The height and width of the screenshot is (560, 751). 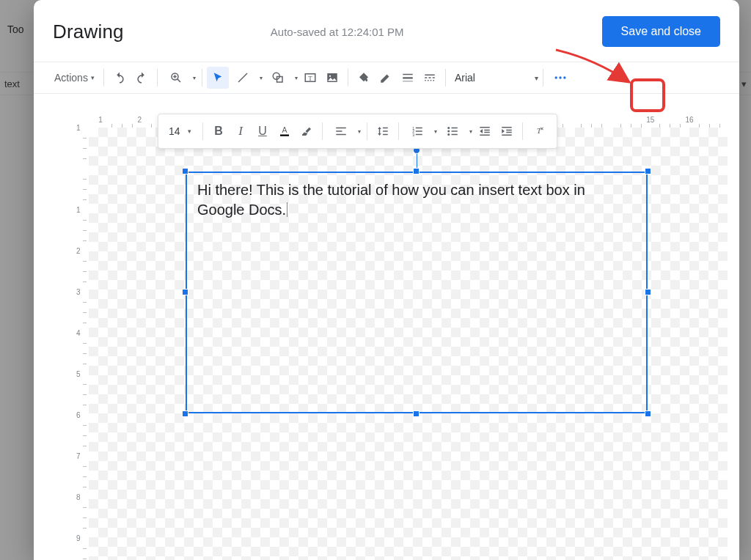 I want to click on undo-icon, so click(x=120, y=78).